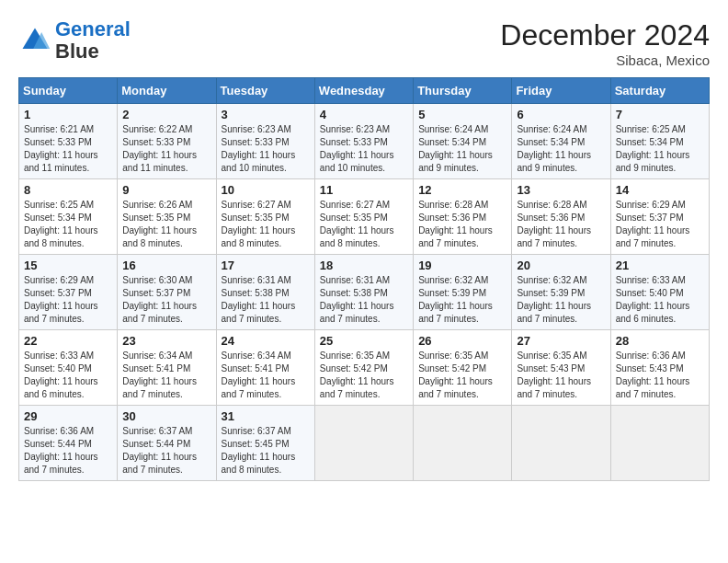  What do you see at coordinates (660, 368) in the screenshot?
I see `calendar-cell: 28Sunrise: 6:36 AM Sunset: 5:43 PM Dayli…` at bounding box center [660, 368].